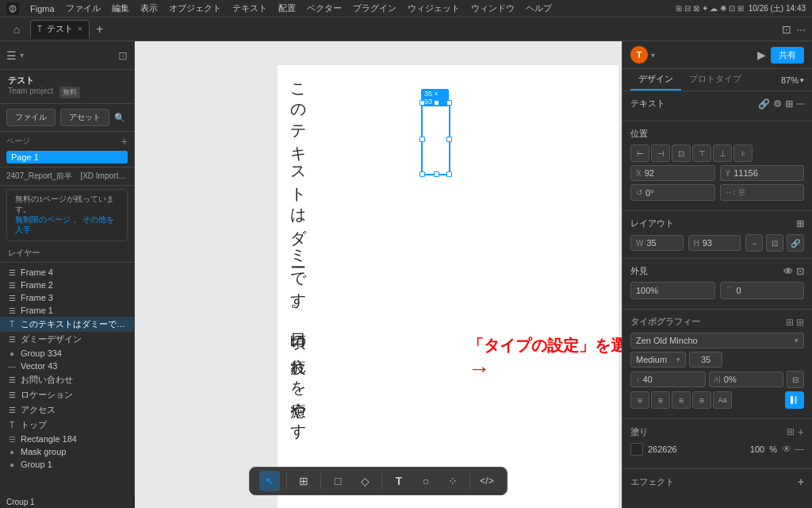 The width and height of the screenshot is (812, 508). What do you see at coordinates (422, 103) in the screenshot?
I see `resize-handle-tl` at bounding box center [422, 103].